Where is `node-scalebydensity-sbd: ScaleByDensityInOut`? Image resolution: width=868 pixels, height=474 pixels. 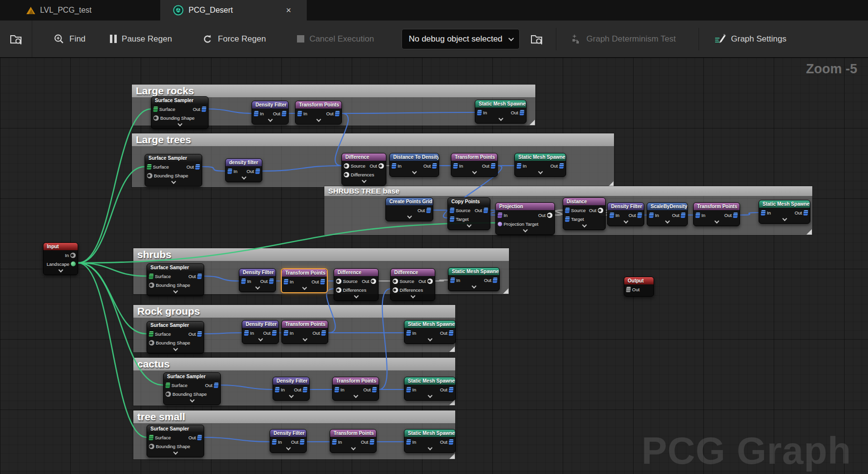 node-scalebydensity-sbd: ScaleByDensityInOut is located at coordinates (667, 214).